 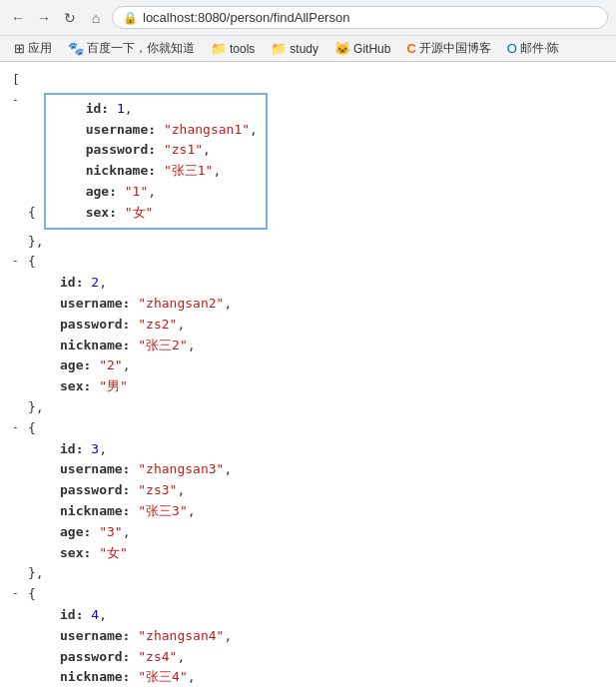 I want to click on baidu-icon: 🐾, so click(x=76, y=48).